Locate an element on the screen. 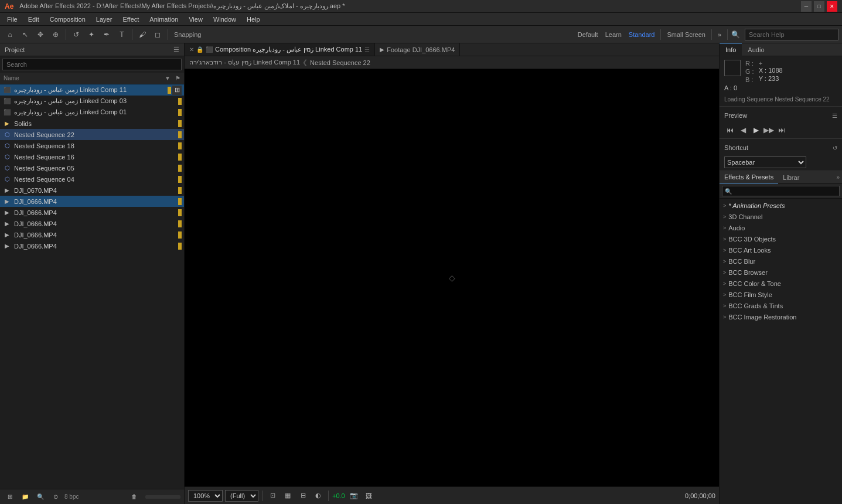 This screenshot has height=504, width=842. default-label: Default is located at coordinates (588, 35).